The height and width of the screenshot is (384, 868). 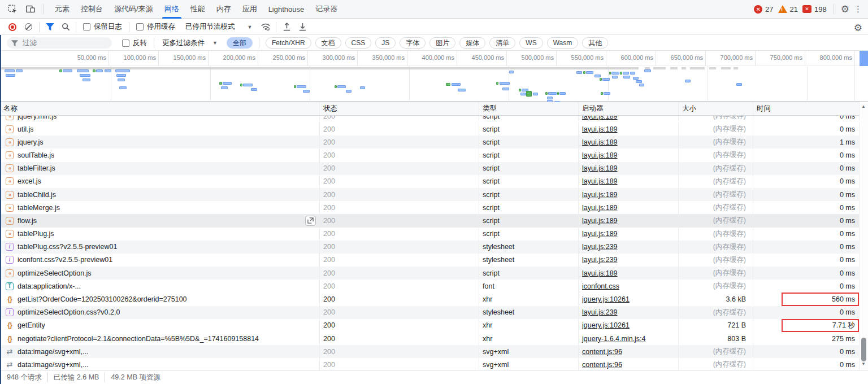 I want to click on column-header-size: 大小, so click(x=716, y=108).